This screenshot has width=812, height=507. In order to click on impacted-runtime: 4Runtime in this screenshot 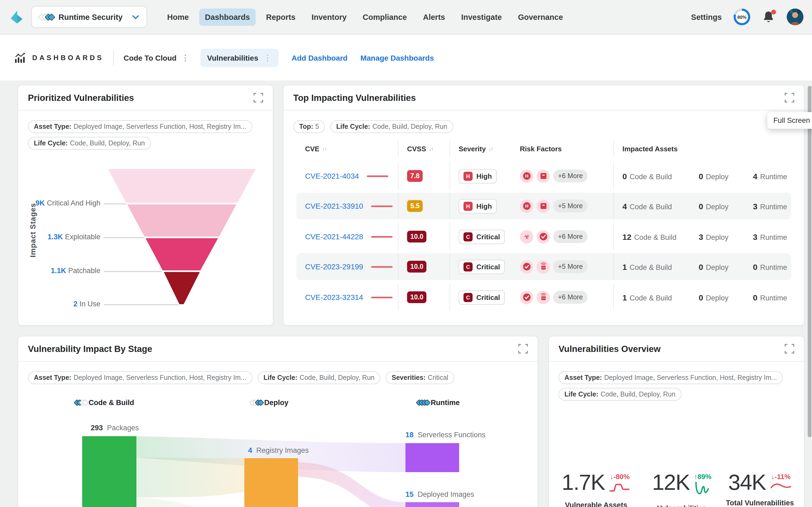, I will do `click(772, 176)`.